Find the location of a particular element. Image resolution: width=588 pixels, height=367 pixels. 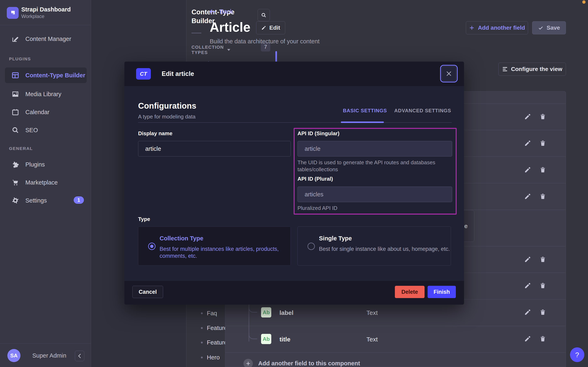

component-item: Hero is located at coordinates (210, 357).